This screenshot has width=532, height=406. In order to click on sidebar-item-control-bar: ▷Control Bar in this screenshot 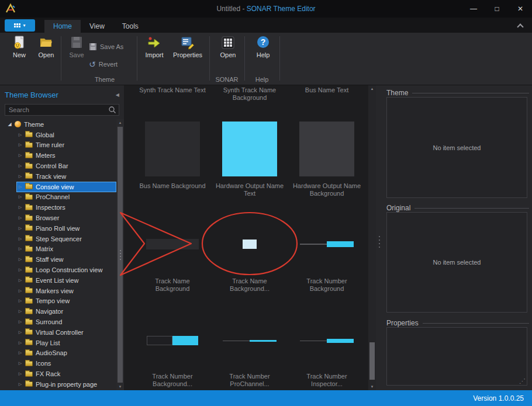, I will do `click(67, 166)`.